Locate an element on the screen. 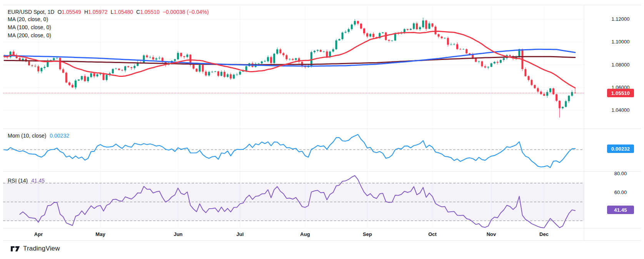  price-axis-label: 1.12000 is located at coordinates (621, 19).